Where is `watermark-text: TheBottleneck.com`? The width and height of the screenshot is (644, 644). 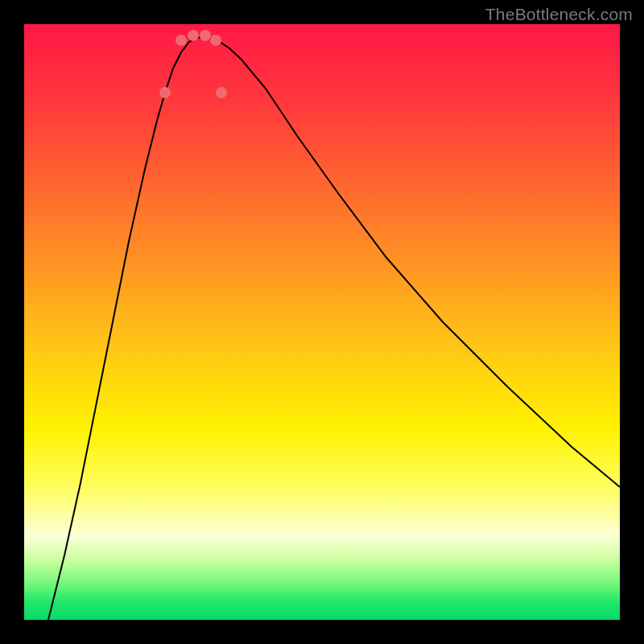 watermark-text: TheBottleneck.com is located at coordinates (559, 14).